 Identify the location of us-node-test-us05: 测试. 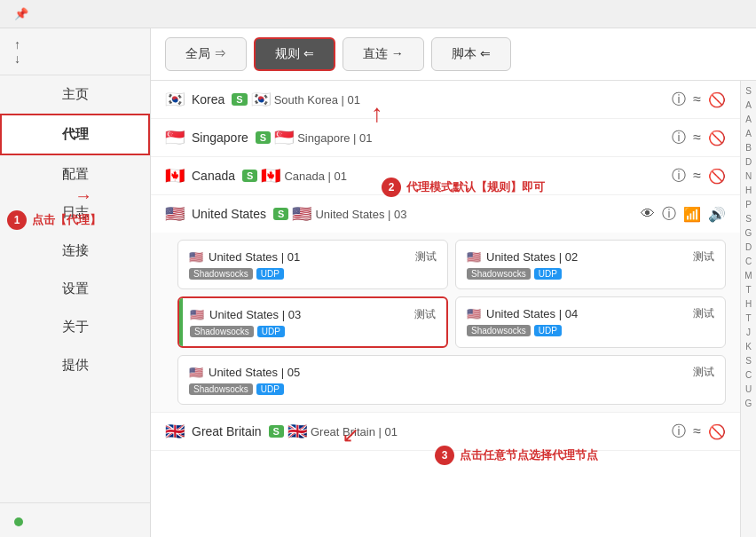
(704, 373).